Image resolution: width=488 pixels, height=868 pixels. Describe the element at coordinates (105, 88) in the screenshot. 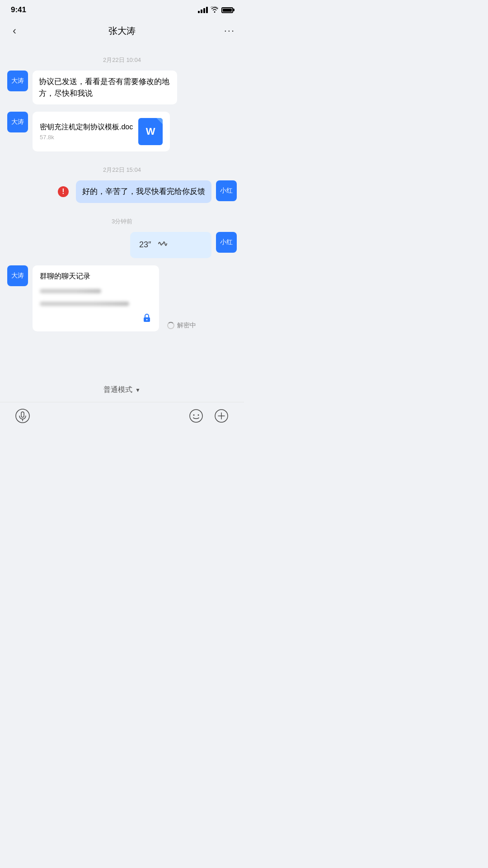

I see `message-bubble: 协议已发送，看看是否有需要修改的地方，尽快和我说` at that location.